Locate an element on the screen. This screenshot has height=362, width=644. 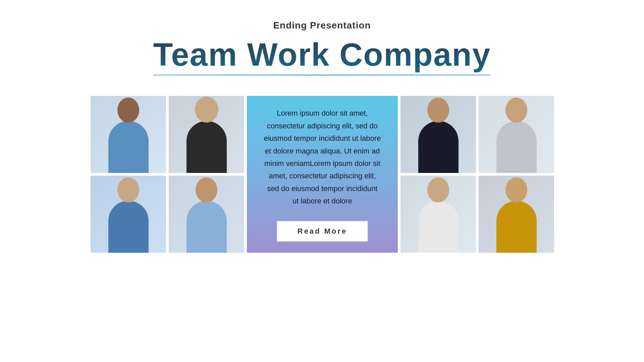
main-title: Team Work Company is located at coordinates (322, 56).